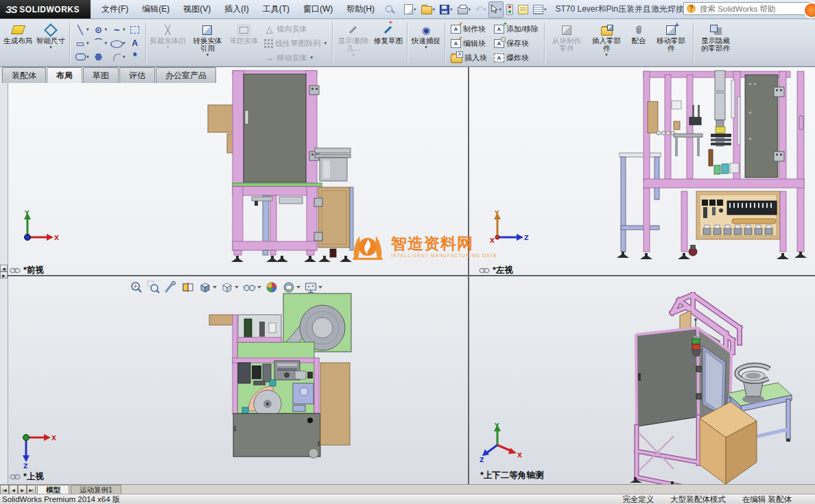  I want to click on display-style-button, so click(229, 287).